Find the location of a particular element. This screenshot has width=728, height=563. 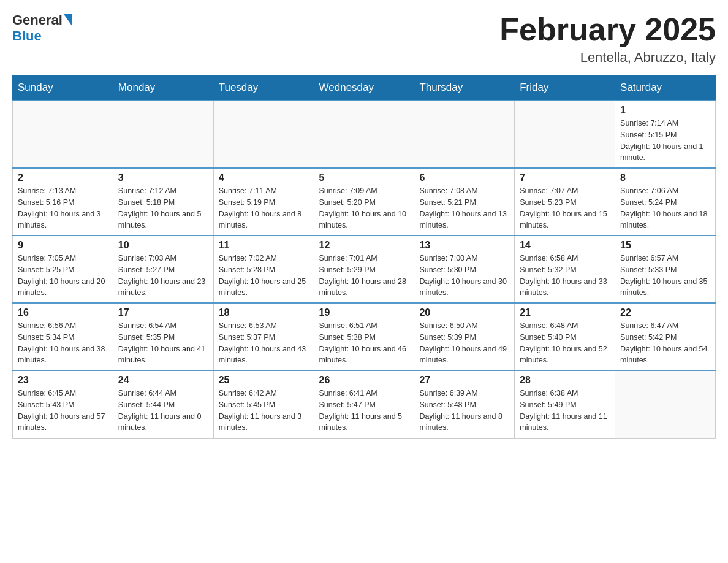

day-info: Sunrise: 6:53 AMSunset: 5:37 PMDaylight:… is located at coordinates (264, 343).